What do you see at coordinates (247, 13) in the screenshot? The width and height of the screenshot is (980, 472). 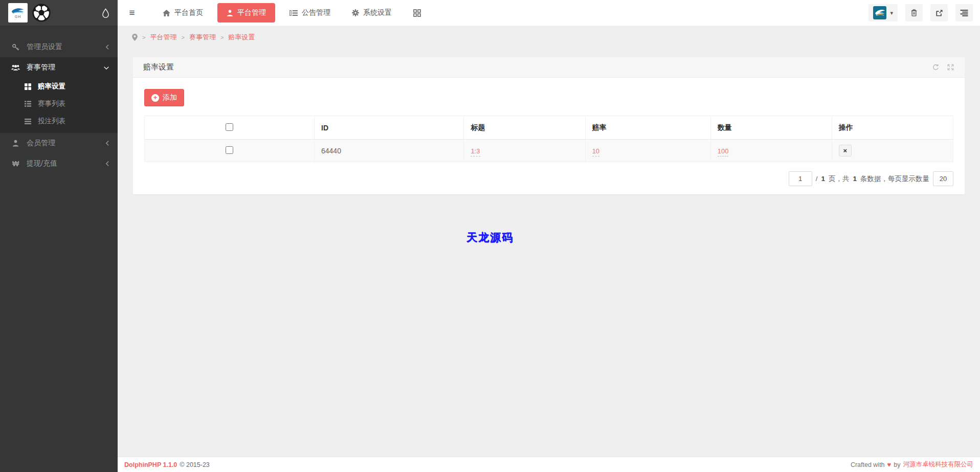 I see `tab-platform-management: 平台管理` at bounding box center [247, 13].